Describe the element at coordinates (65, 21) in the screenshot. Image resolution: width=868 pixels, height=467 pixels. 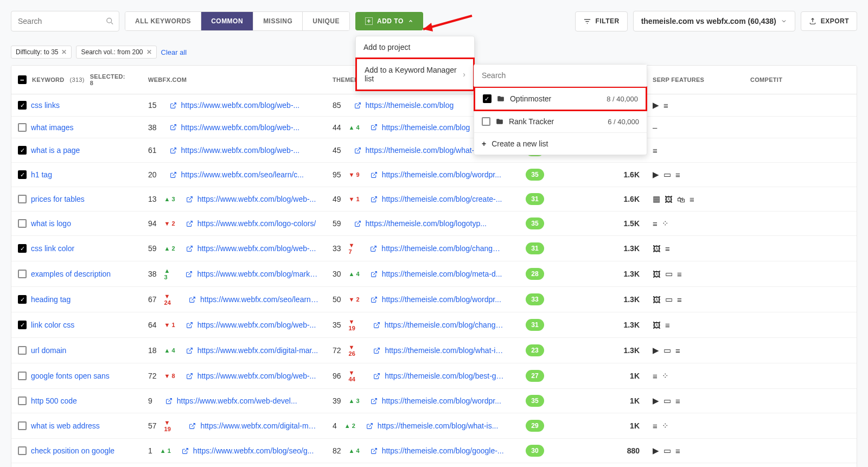
I see `search-box` at that location.